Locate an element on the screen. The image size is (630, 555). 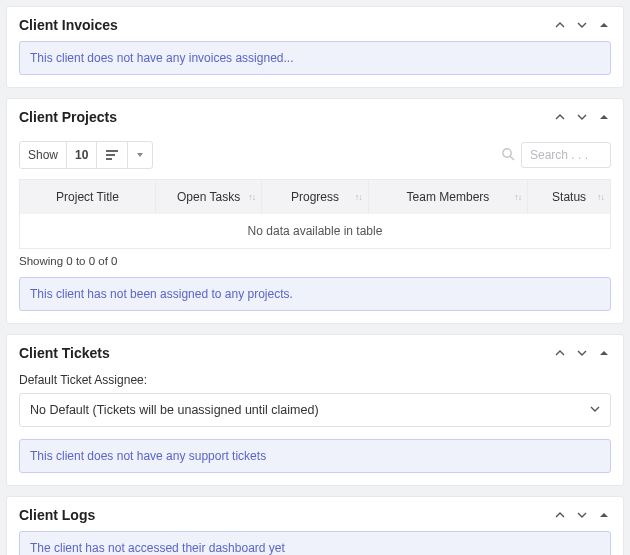
sort-lines-icon is located at coordinates (112, 155).